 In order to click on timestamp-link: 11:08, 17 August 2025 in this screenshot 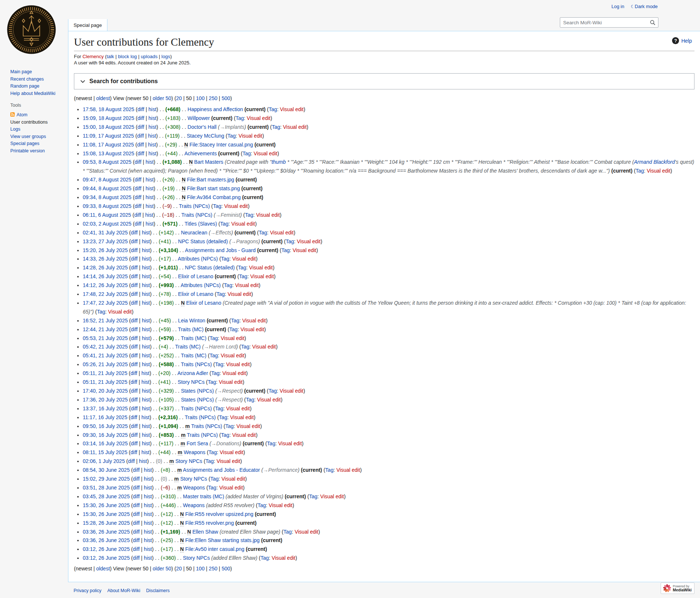, I will do `click(108, 145)`.